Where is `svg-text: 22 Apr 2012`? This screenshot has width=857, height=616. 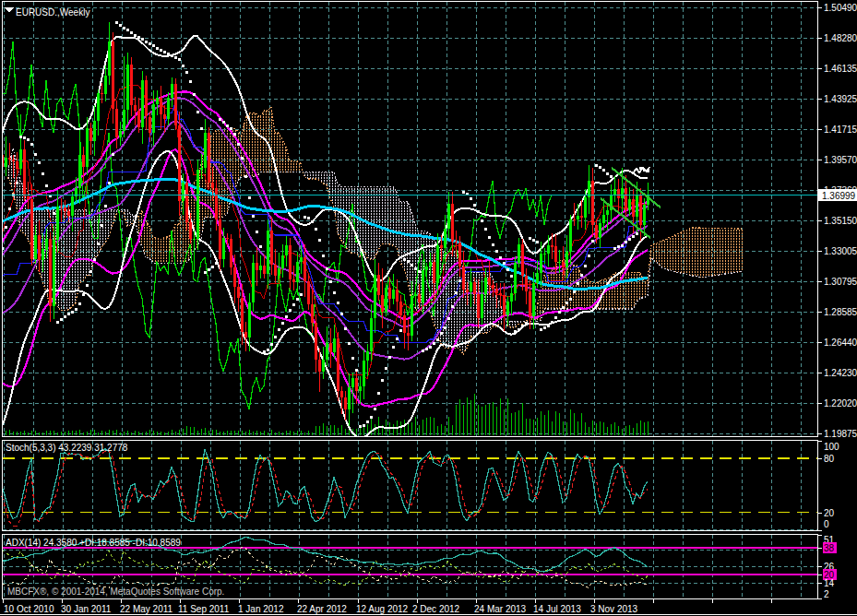
svg-text: 22 Apr 2012 is located at coordinates (322, 609).